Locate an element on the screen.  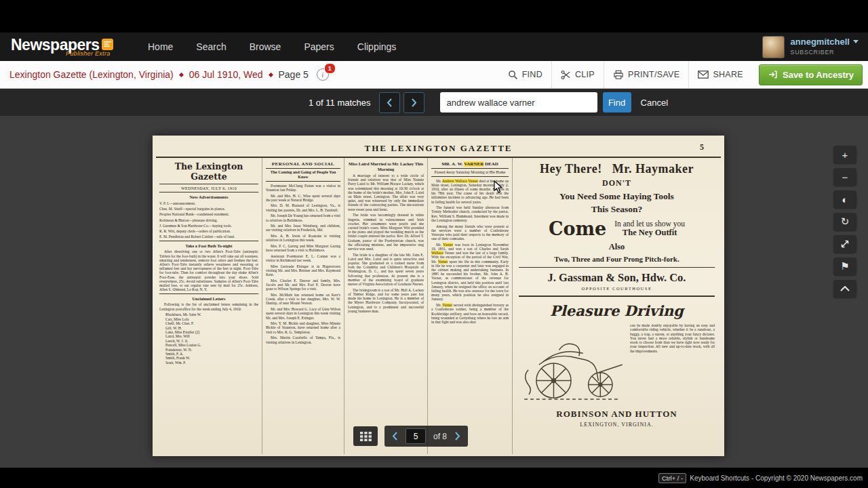
nav-home: Home is located at coordinates (160, 47).